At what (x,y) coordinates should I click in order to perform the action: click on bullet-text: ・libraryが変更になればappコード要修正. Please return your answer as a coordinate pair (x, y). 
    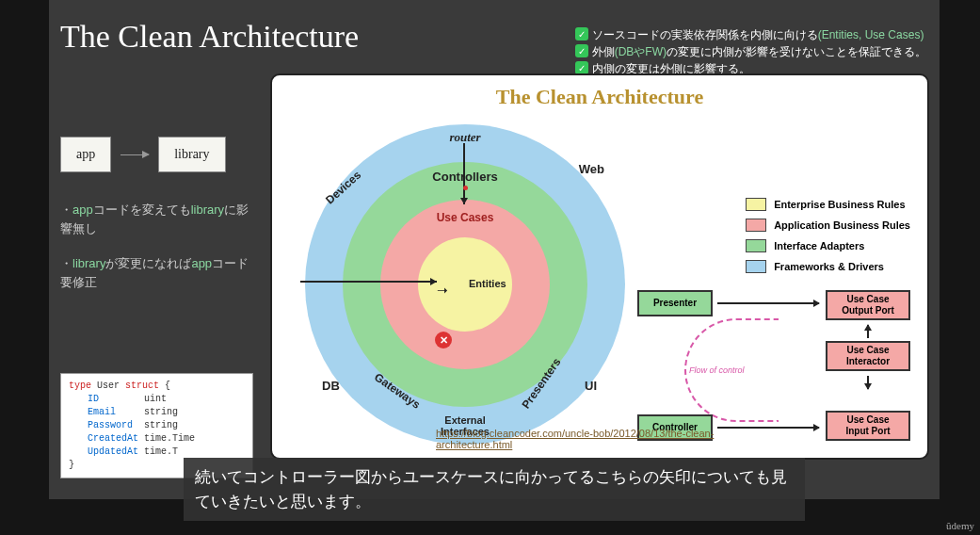
    Looking at the image, I should click on (156, 273).